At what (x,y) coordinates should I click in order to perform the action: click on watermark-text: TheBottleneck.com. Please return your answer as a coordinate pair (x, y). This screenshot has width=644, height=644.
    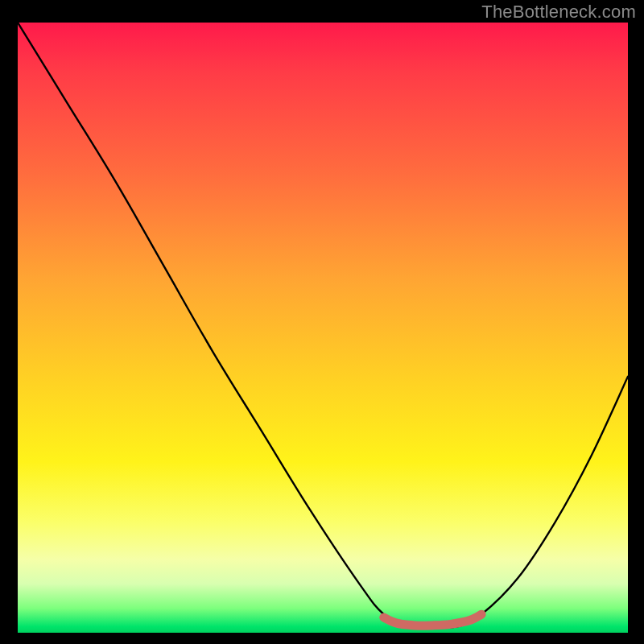
    Looking at the image, I should click on (559, 12).